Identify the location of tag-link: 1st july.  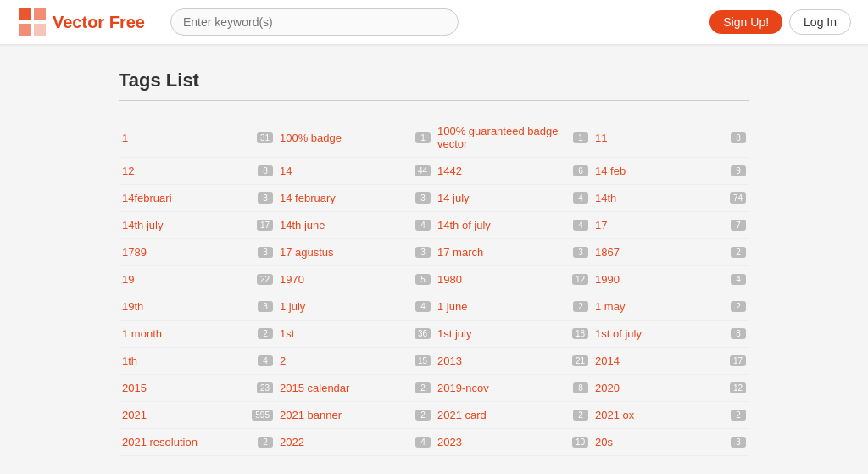
(504, 334).